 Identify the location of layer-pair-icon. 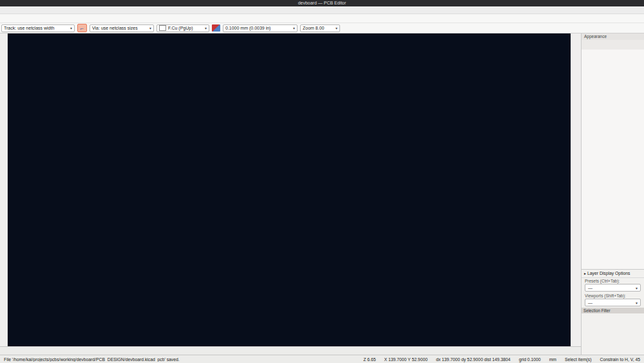
(216, 28).